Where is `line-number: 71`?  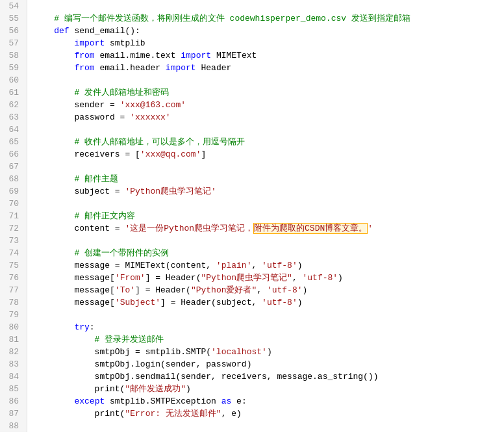 line-number: 71 is located at coordinates (14, 216).